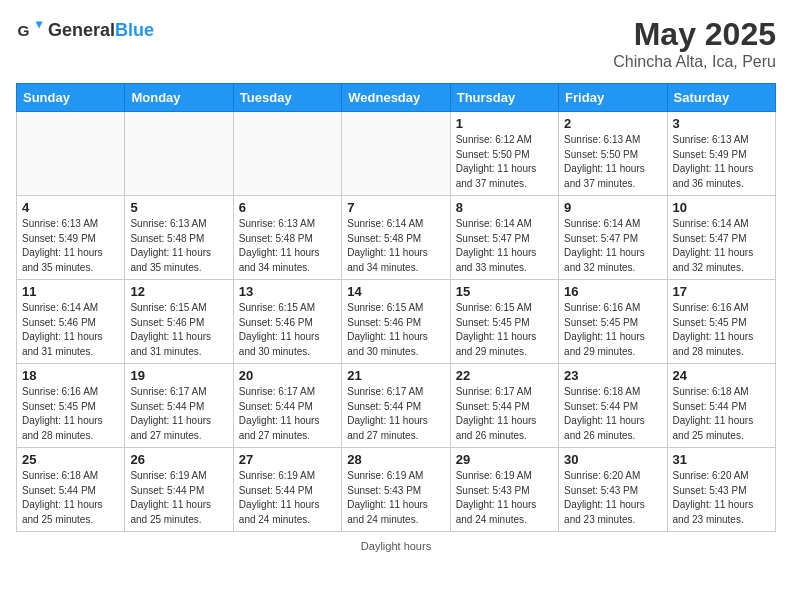 This screenshot has width=792, height=612. Describe the element at coordinates (71, 490) in the screenshot. I see `calendar-cell: 25Sunrise: 6:18 AM Sunset: 5:44 PM Dayli…` at that location.